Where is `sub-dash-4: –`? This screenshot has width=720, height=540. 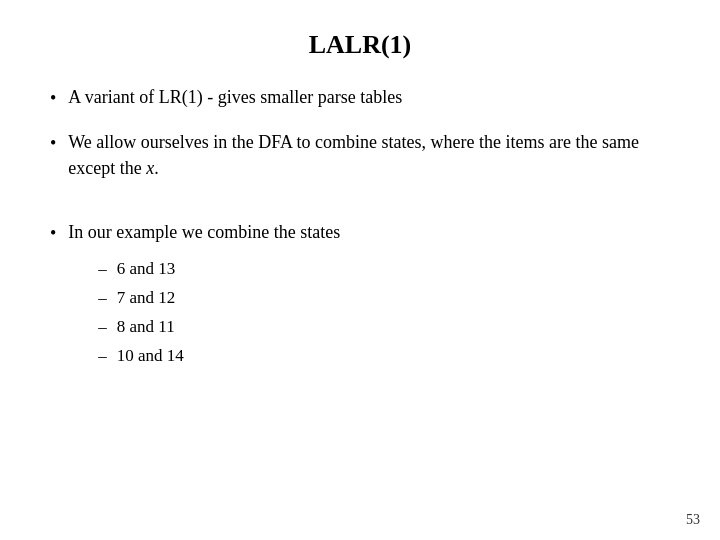
sub-dash-4: – is located at coordinates (102, 356).